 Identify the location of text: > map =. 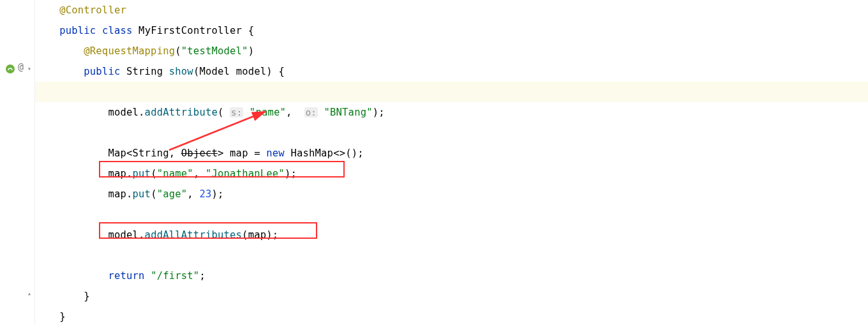
(242, 153).